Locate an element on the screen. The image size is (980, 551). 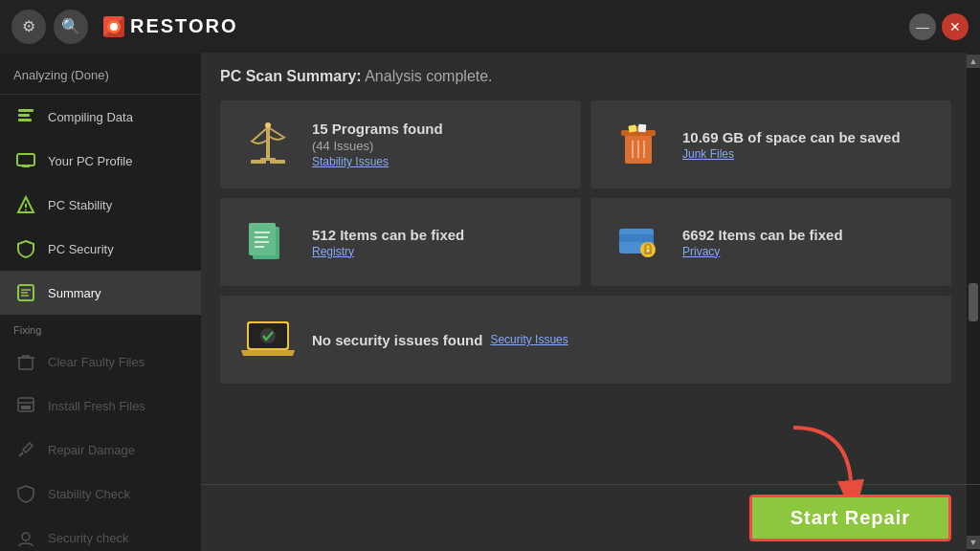
privacy-card: 6692 Items can be fixed Privacy is located at coordinates (771, 242).